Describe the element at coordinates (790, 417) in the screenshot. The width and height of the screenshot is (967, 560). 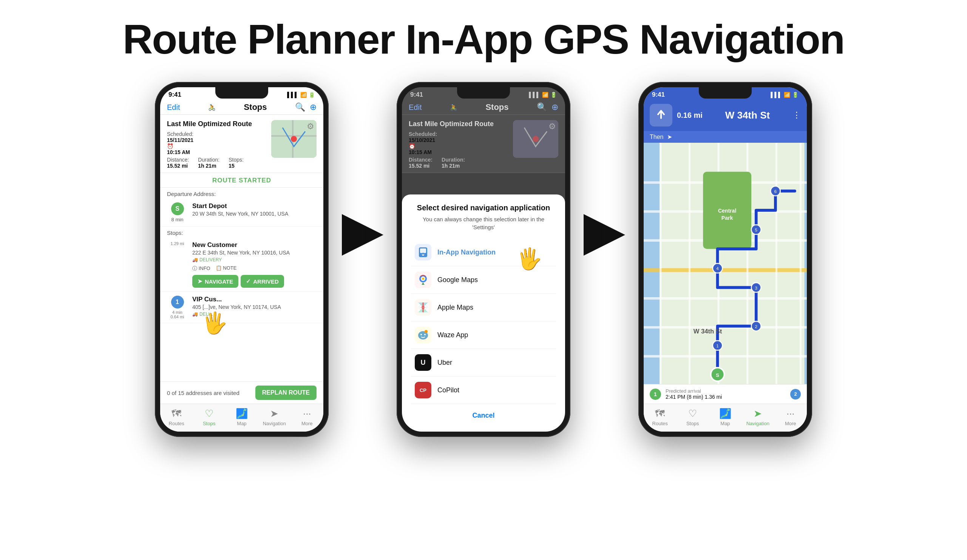
I see `tab-more-3: ··· More` at that location.